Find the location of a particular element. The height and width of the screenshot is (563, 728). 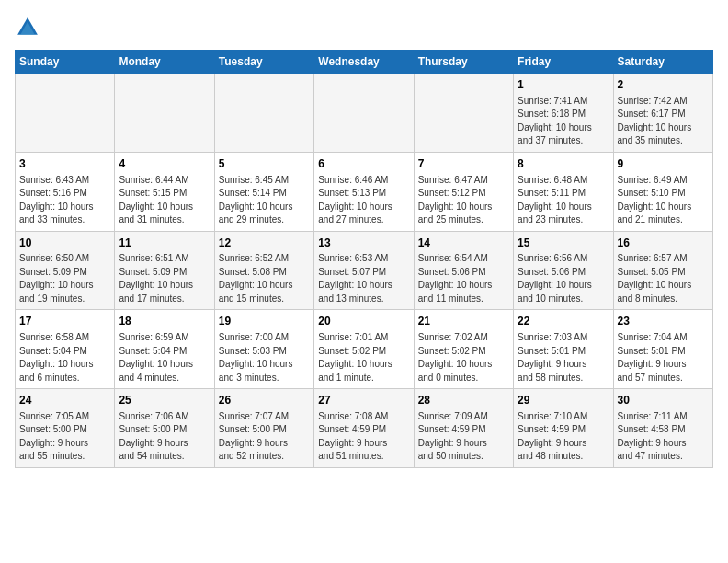

day-number: 21 is located at coordinates (463, 322).